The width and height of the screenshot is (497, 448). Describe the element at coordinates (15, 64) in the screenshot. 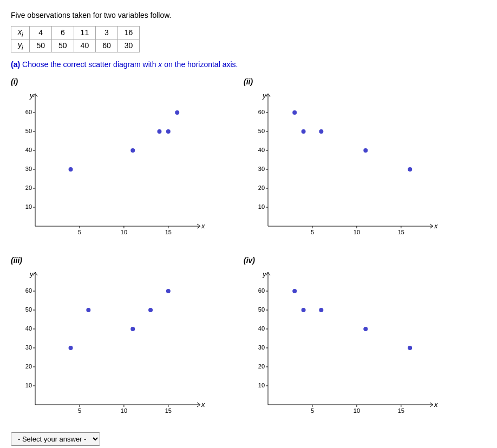

I see `part-a-label: (a)` at that location.